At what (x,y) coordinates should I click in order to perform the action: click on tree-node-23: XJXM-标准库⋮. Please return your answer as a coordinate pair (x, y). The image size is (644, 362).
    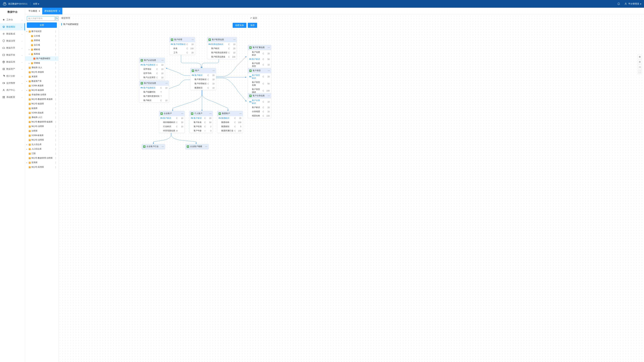
    Looking at the image, I should click on (42, 135).